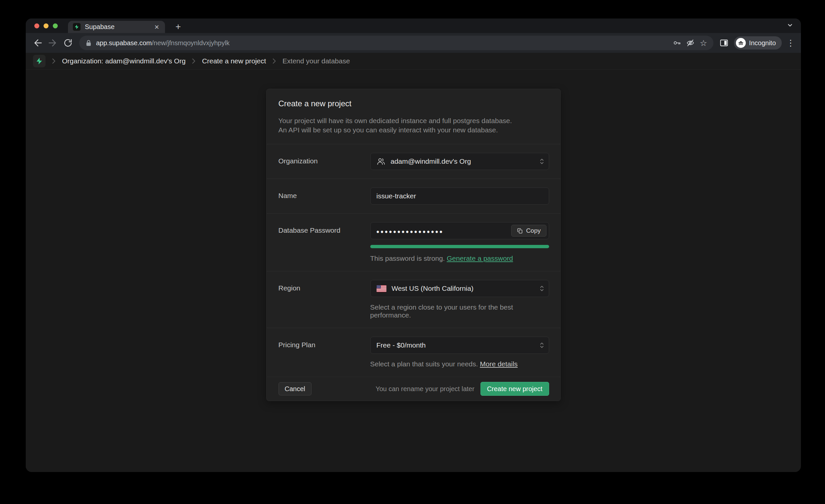  What do you see at coordinates (460, 345) in the screenshot?
I see `pricing-select: Free - $0/month` at bounding box center [460, 345].